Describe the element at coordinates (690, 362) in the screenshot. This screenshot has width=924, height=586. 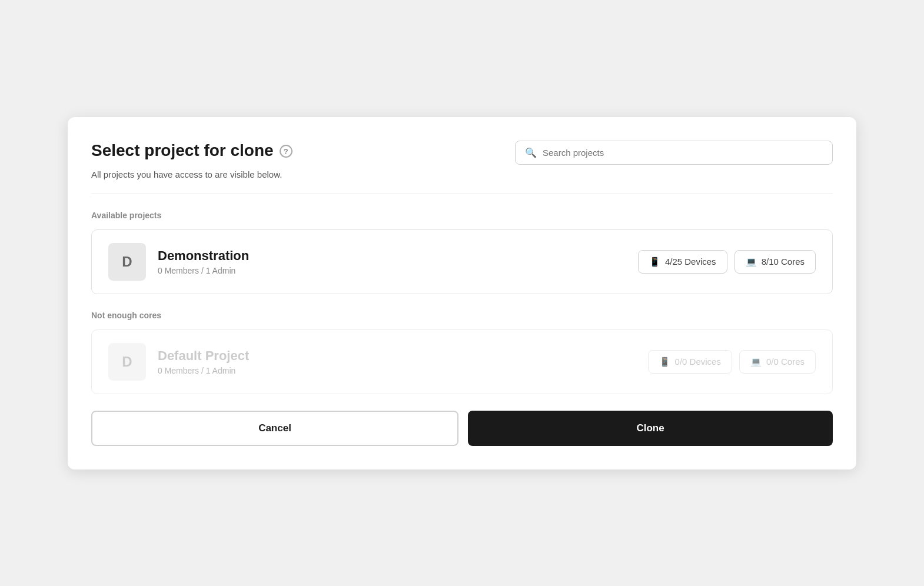
I see `devices-badge-default: 📱 0/0 Devices` at that location.